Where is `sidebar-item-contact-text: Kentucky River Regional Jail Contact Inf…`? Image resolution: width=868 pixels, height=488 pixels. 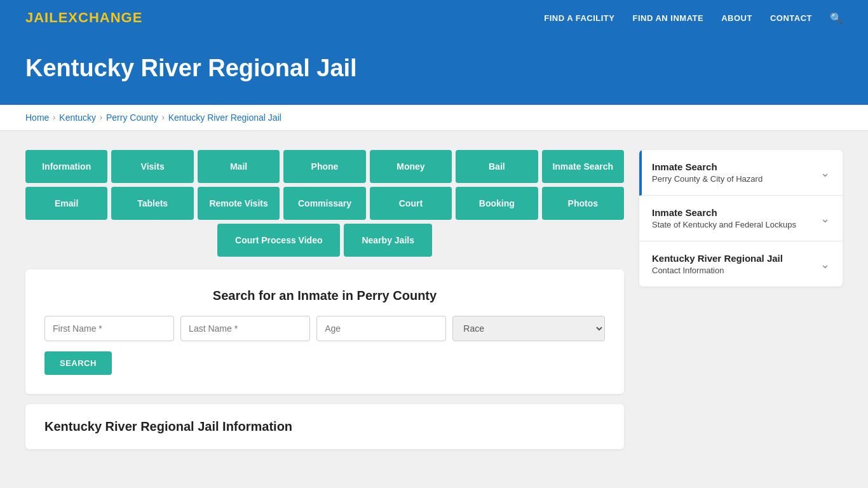
sidebar-item-contact-text: Kentucky River Regional Jail Contact Inf… is located at coordinates (717, 264).